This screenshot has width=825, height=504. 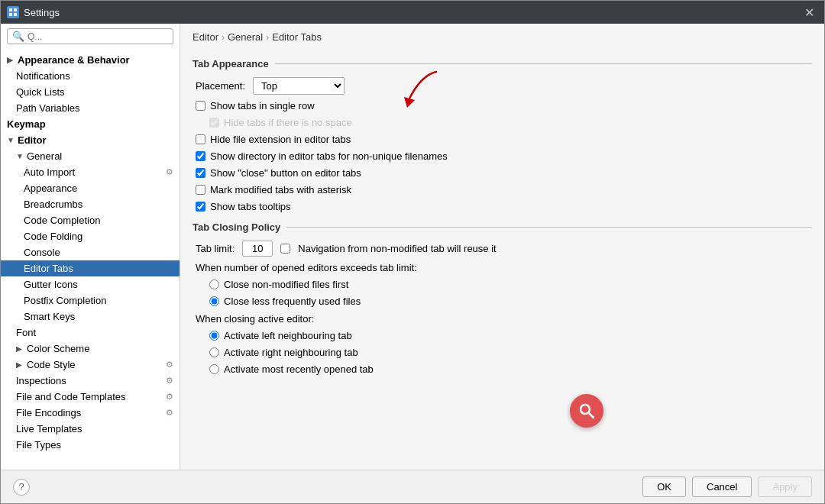 What do you see at coordinates (170, 380) in the screenshot?
I see `inspections-icon: ⚙` at bounding box center [170, 380].